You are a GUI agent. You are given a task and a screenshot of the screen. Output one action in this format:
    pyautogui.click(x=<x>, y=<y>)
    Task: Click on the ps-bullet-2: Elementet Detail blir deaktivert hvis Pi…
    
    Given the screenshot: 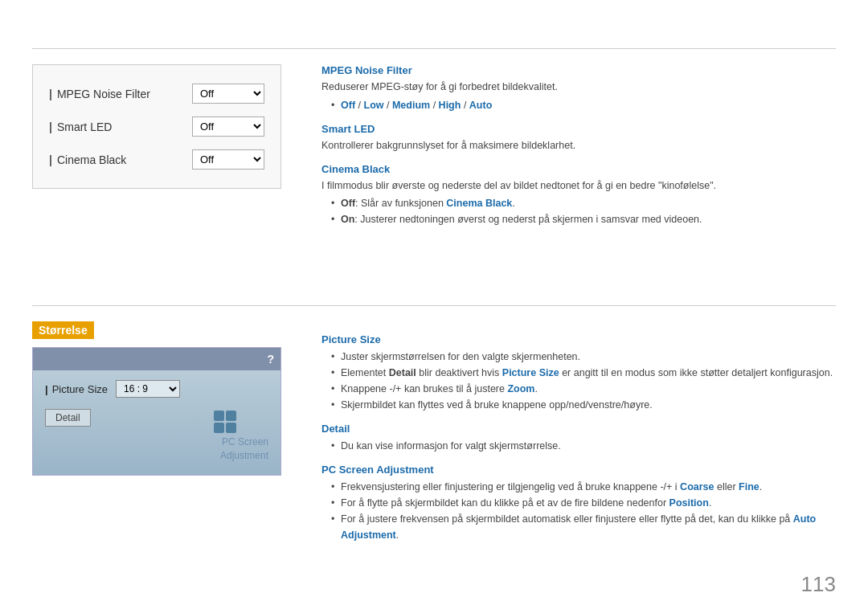 What is the action you would take?
    pyautogui.click(x=583, y=373)
    